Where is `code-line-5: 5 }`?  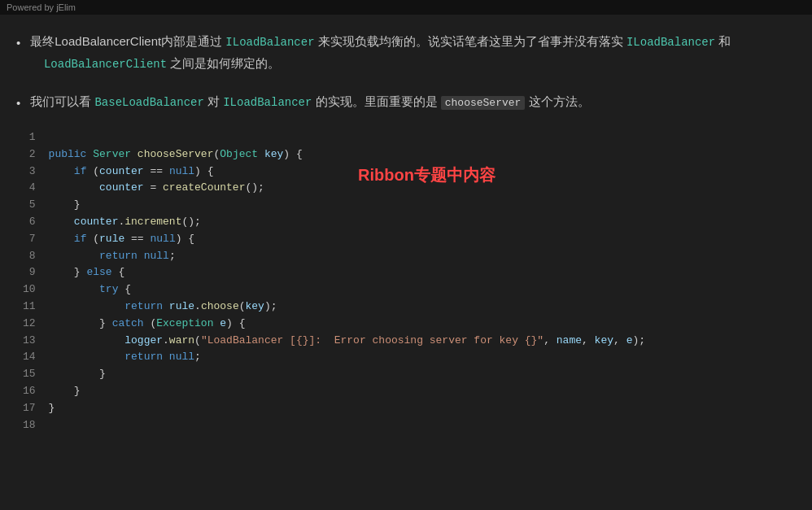 code-line-5: 5 } is located at coordinates (402, 205).